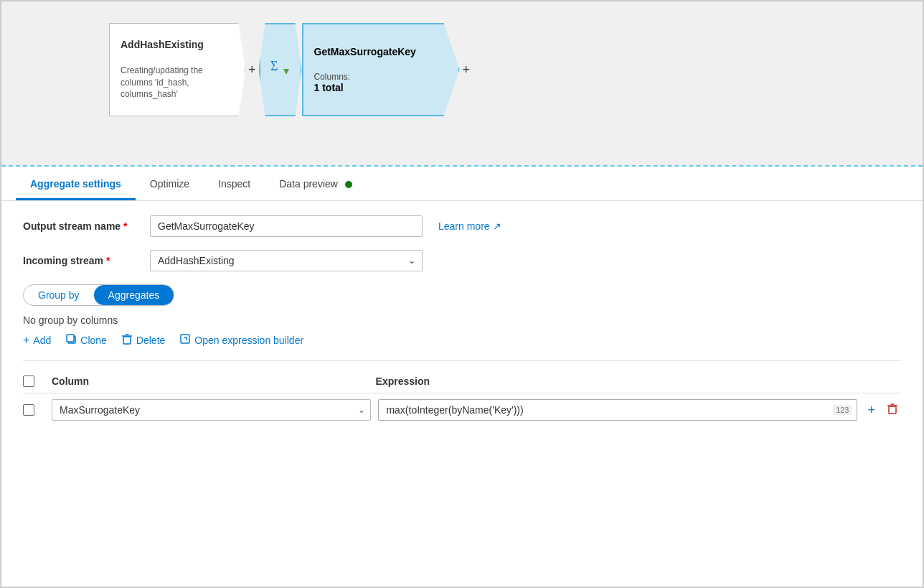 The width and height of the screenshot is (924, 588). I want to click on node-add-hash-desc: Creating/updating the columns 'id_hash, …, so click(177, 83).